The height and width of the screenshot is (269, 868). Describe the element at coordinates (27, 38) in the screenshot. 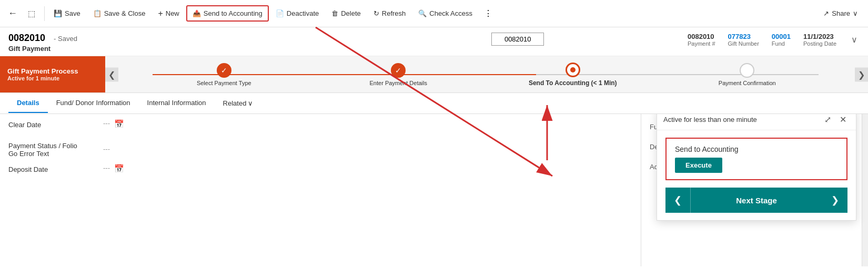

I see `record-id: 0082010` at that location.